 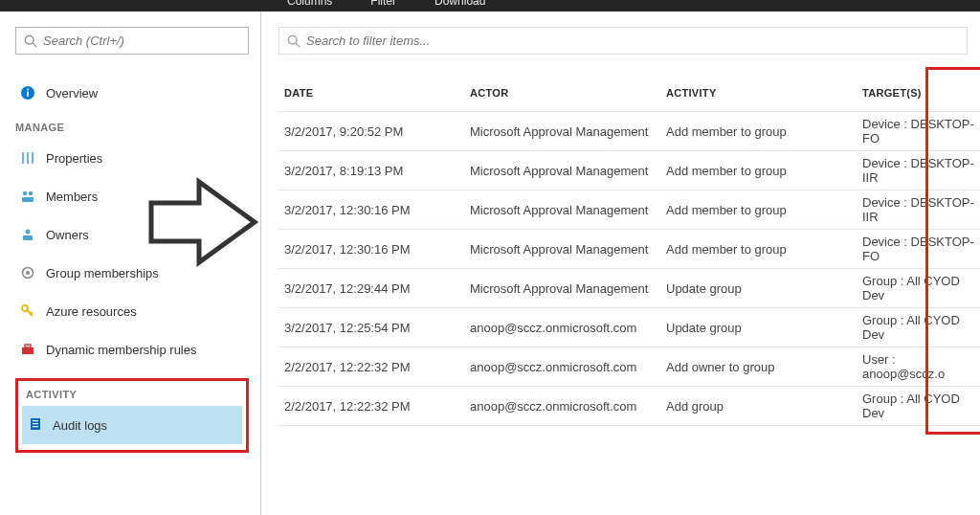 What do you see at coordinates (75, 159) in the screenshot?
I see `sidebar-item-label: Properties` at bounding box center [75, 159].